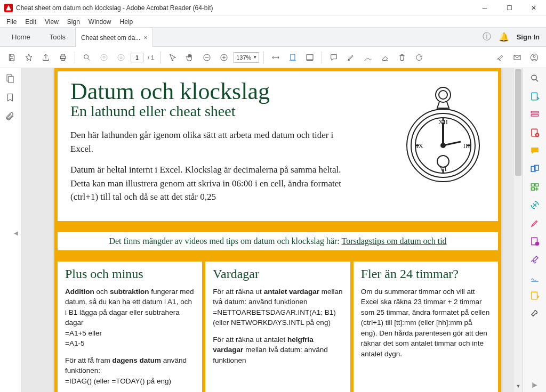 The height and width of the screenshot is (392, 546). What do you see at coordinates (11, 79) in the screenshot?
I see `thumbnails-icon` at bounding box center [11, 79].